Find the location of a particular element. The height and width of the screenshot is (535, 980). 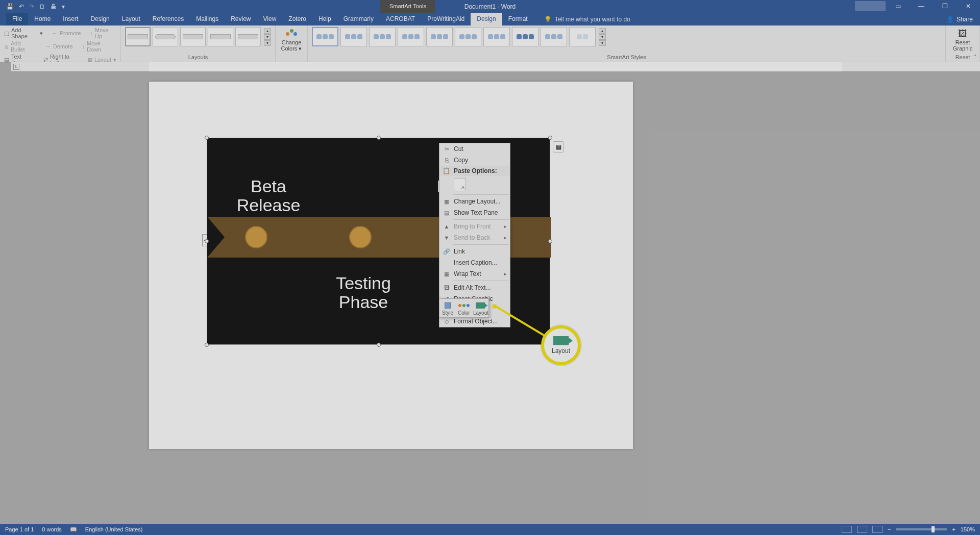

reset-graphic-button: 🖼 ResetGraphic is located at coordinates (963, 39).